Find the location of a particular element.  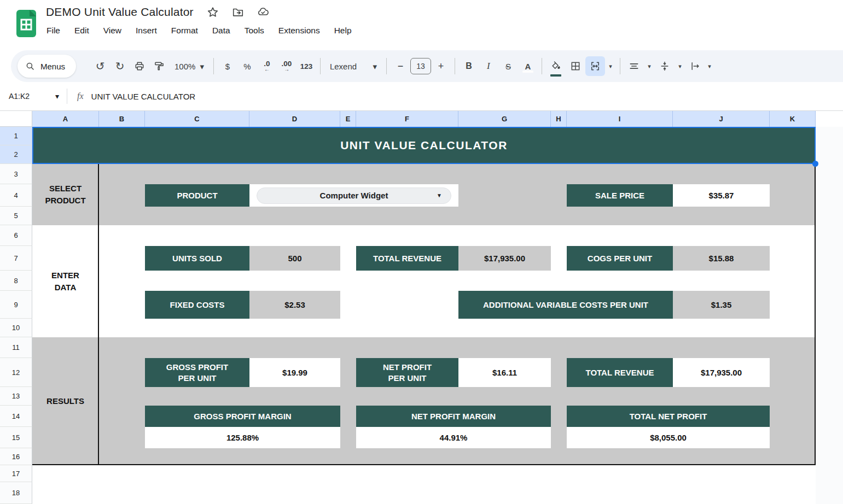

col-header-D: D is located at coordinates (295, 119).